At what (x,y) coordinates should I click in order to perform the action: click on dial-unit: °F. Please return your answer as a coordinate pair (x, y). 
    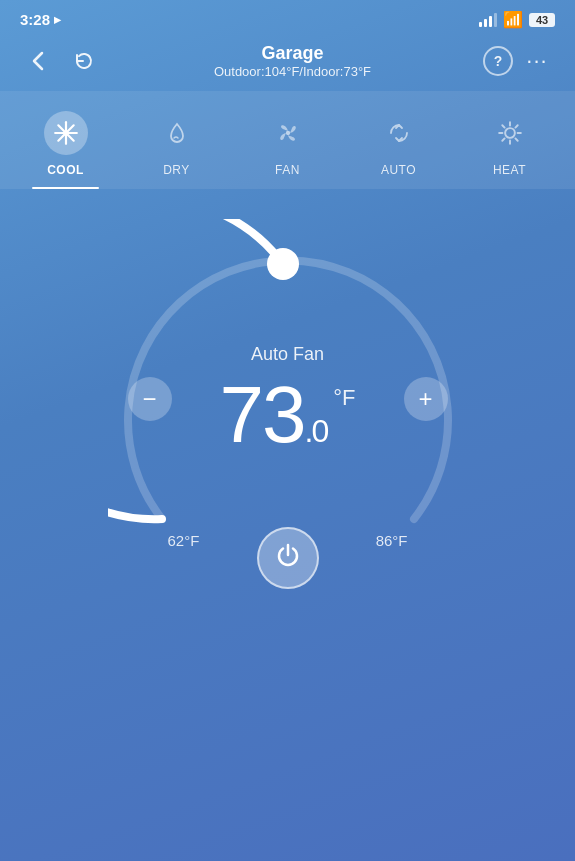
    Looking at the image, I should click on (344, 398).